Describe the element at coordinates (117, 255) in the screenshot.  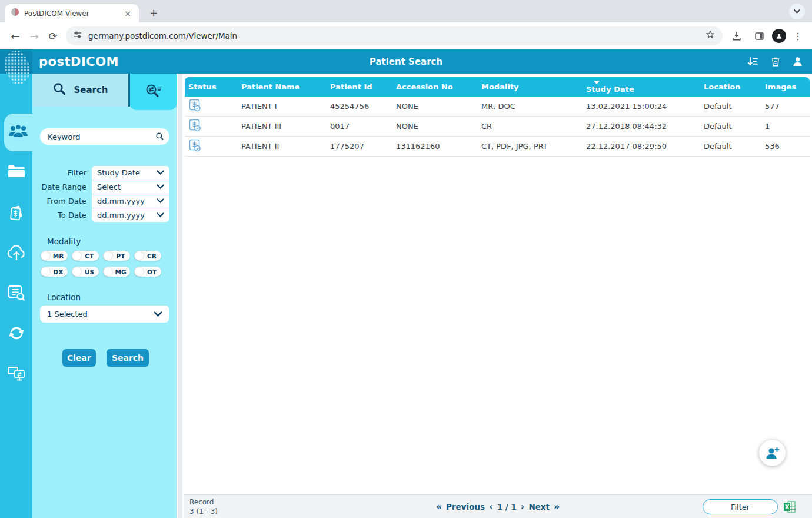
I see `modality-toggle-pt: PT` at that location.